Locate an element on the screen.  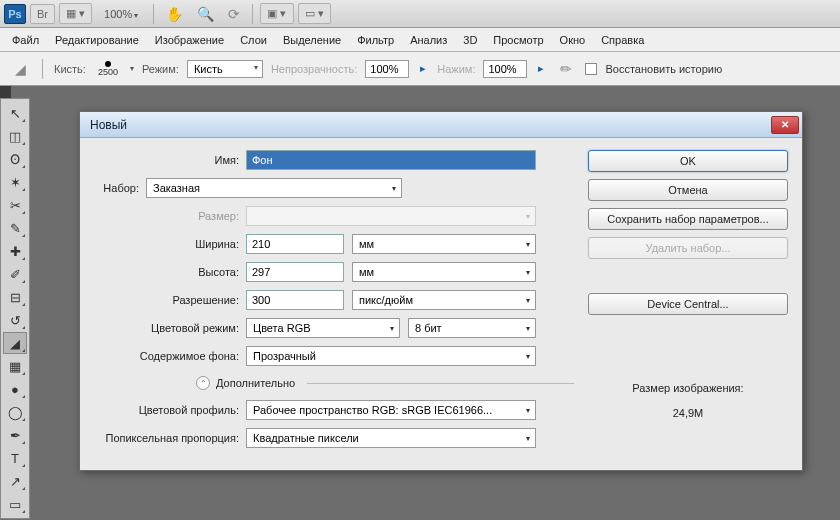
chevron-down-icon: ▾ is located at coordinates (132, 68).